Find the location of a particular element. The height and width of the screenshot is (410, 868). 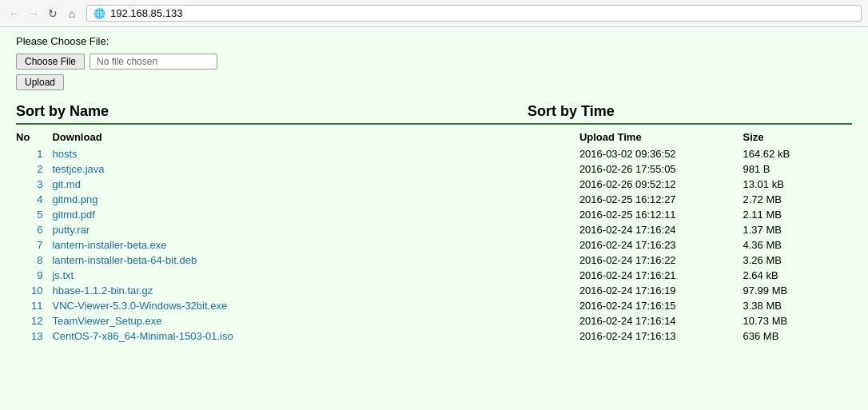

cell-upload-time: 2016-02-24 17:16:24 is located at coordinates (662, 230).